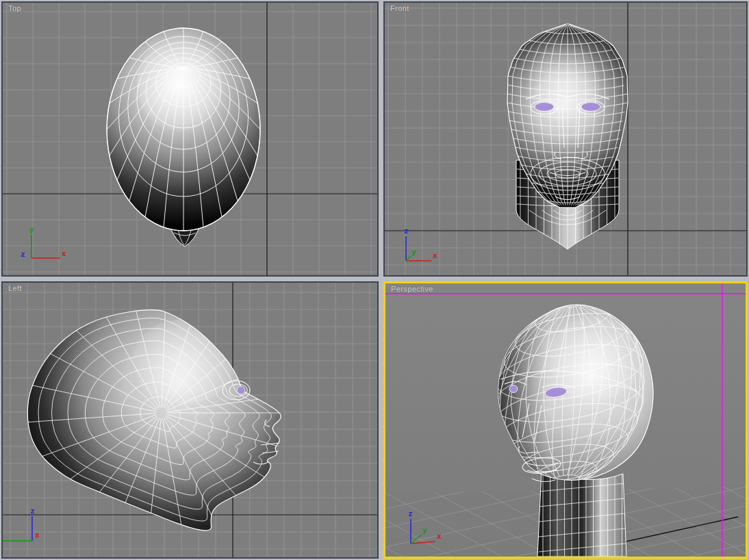 The image size is (749, 560). I want to click on head-model-front, so click(568, 137).